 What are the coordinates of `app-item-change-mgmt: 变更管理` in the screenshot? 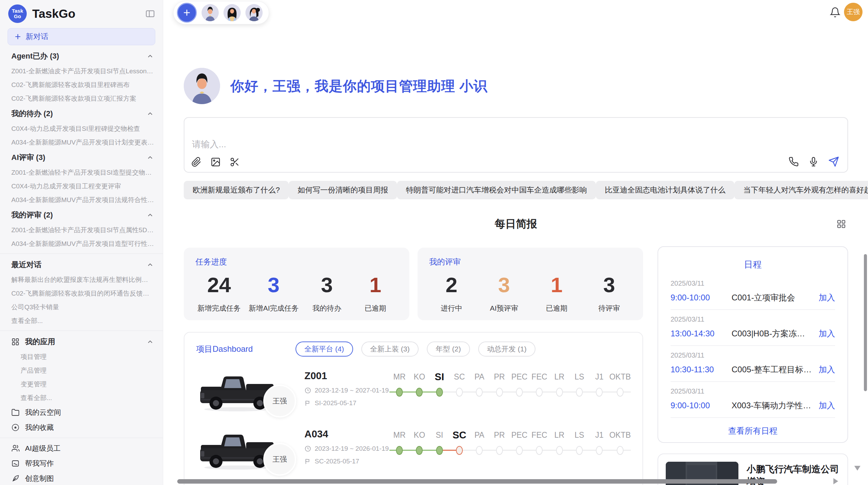 It's located at (82, 384).